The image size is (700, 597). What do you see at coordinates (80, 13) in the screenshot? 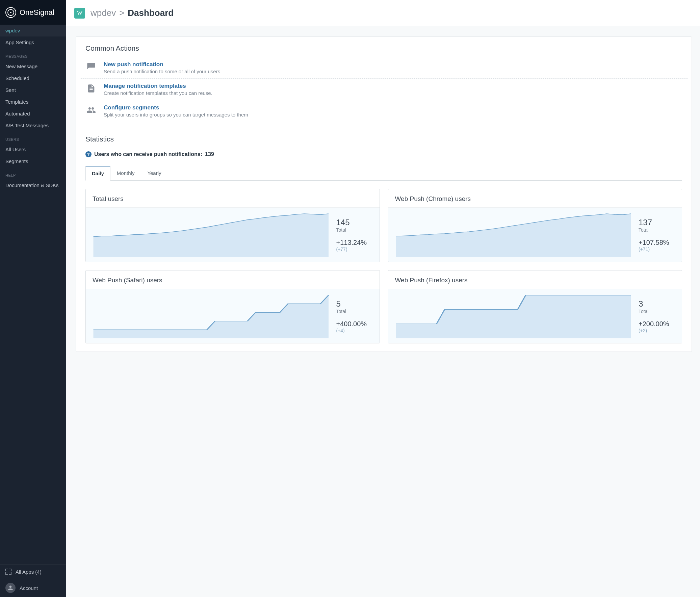
I see `app-badge: W` at bounding box center [80, 13].